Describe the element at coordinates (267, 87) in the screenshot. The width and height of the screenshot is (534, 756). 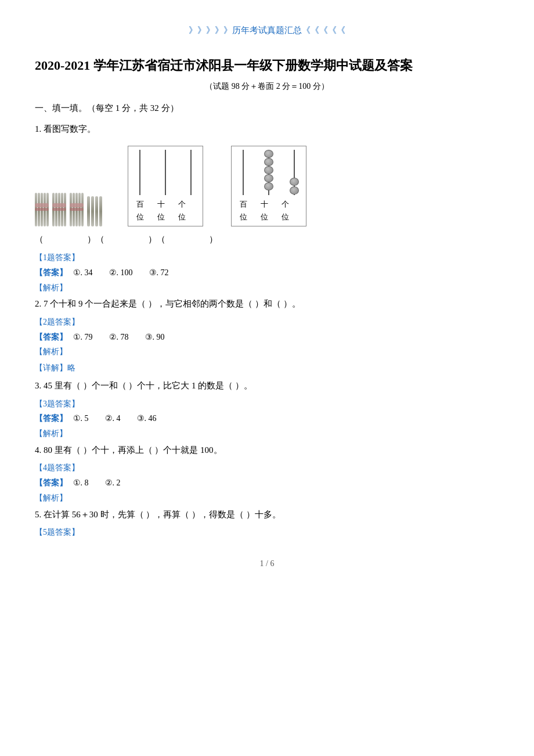
I see `subtitle: （试题 98 分＋卷面 2 分＝100 分）` at that location.